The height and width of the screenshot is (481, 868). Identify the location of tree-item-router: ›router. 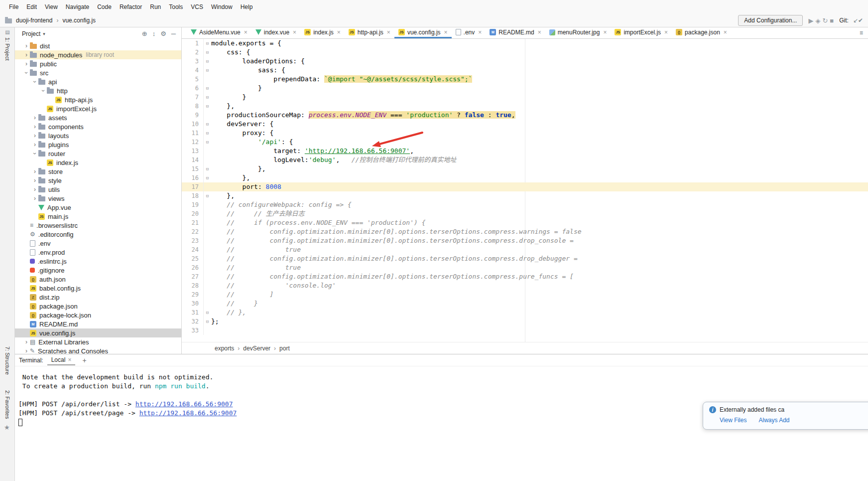
(98, 154).